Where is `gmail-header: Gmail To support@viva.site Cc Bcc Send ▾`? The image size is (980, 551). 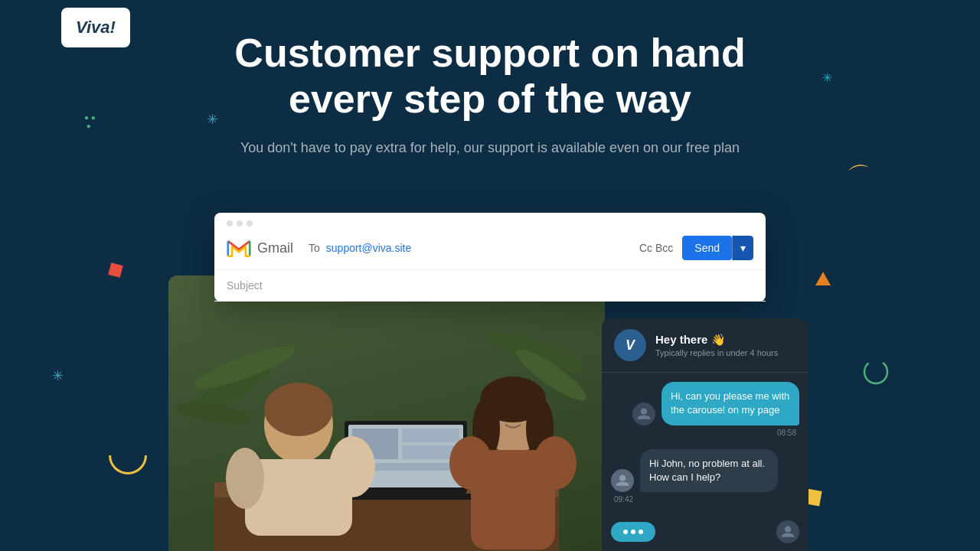
gmail-header: Gmail To support@viva.site Cc Bcc Send ▾ is located at coordinates (490, 248).